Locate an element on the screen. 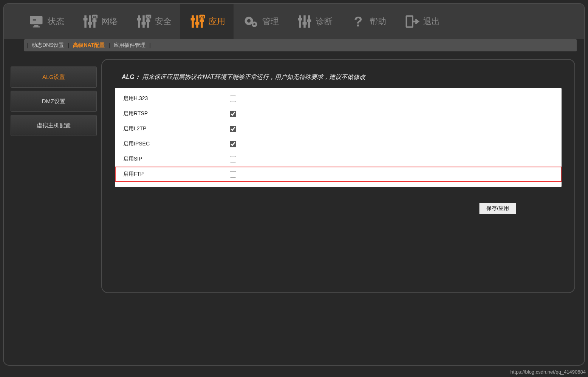 Image resolution: width=588 pixels, height=377 pixels. question-icon: ? is located at coordinates (358, 22).